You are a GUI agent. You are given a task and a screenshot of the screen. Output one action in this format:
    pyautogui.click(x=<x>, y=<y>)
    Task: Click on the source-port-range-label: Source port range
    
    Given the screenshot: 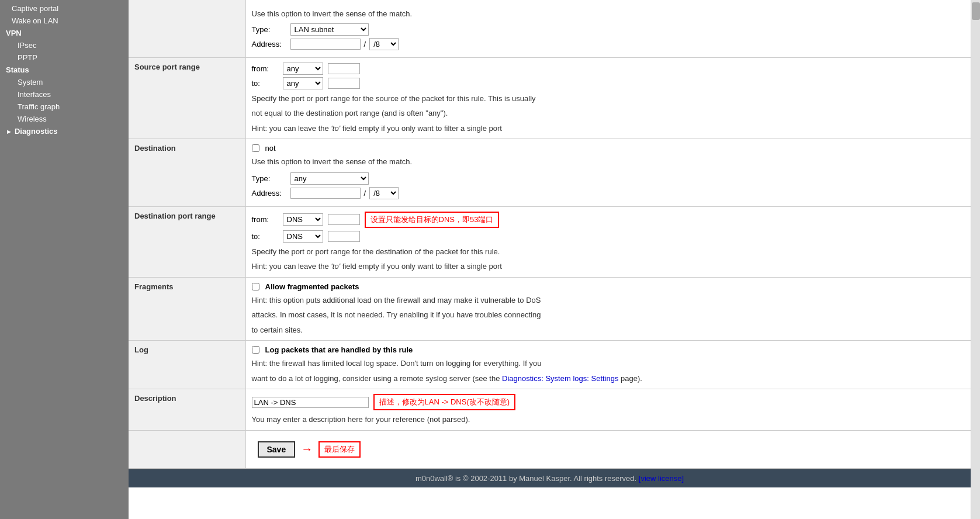 What is the action you would take?
    pyautogui.click(x=187, y=98)
    